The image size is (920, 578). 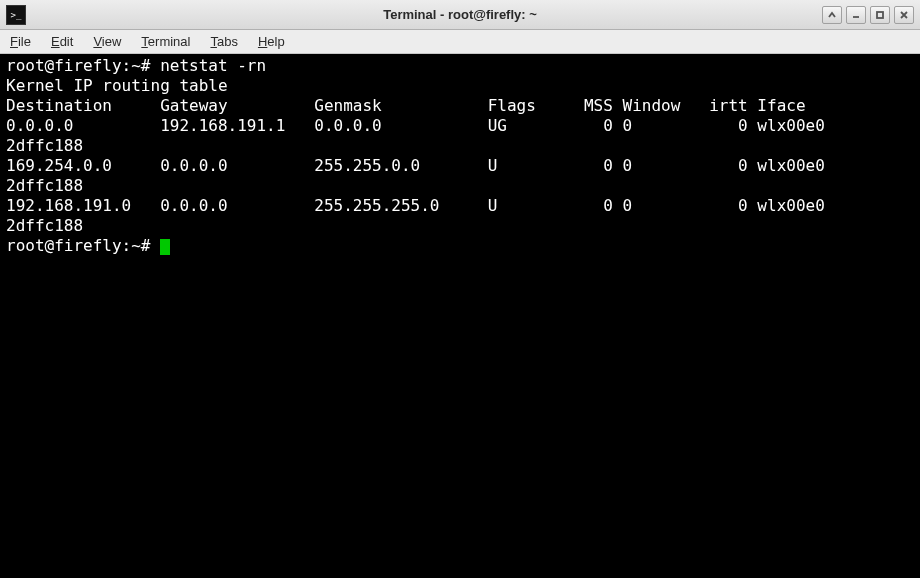 I want to click on menubar: File Edit View Terminal Tabs Help, so click(x=460, y=42).